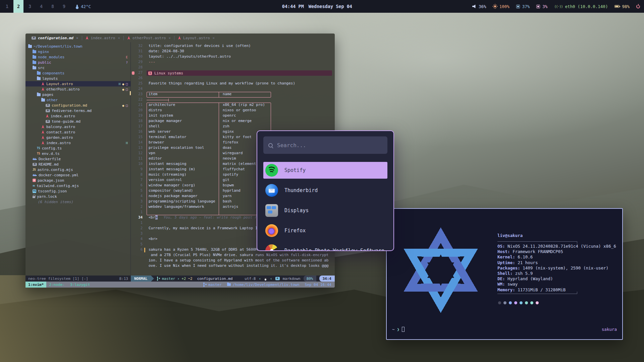 The height and width of the screenshot is (362, 644). What do you see at coordinates (78, 191) in the screenshot?
I see `tree-item-tsconfig.json: TStsconfig.json` at bounding box center [78, 191].